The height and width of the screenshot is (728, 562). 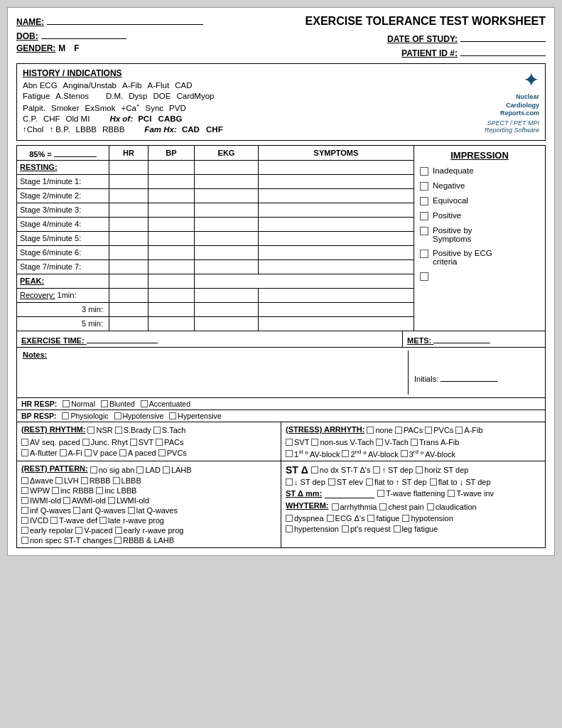 What do you see at coordinates (99, 430) in the screenshot?
I see `rhythm-nsr: NSR` at bounding box center [99, 430].